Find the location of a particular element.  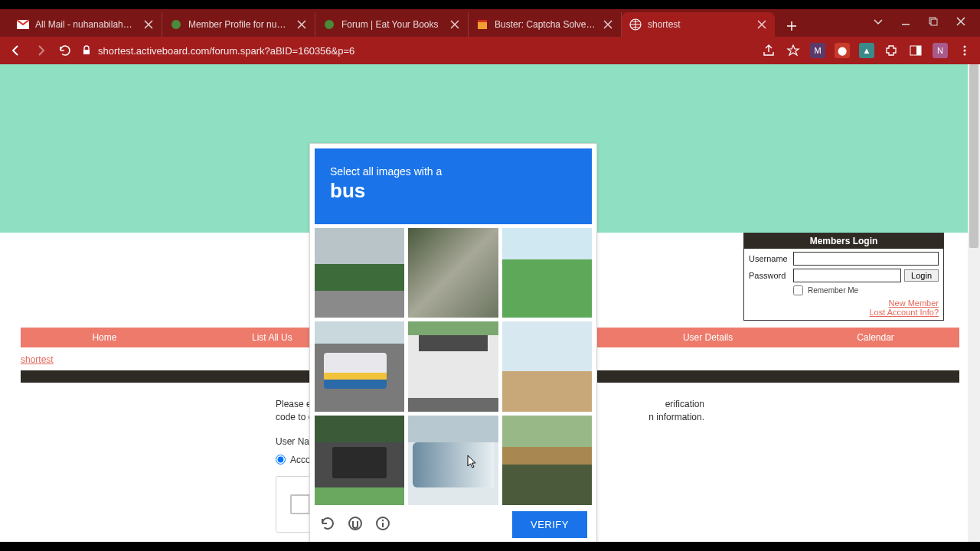

address-bar: shortest.activeboard.com/forum.spark?aBI… is located at coordinates (417, 51).